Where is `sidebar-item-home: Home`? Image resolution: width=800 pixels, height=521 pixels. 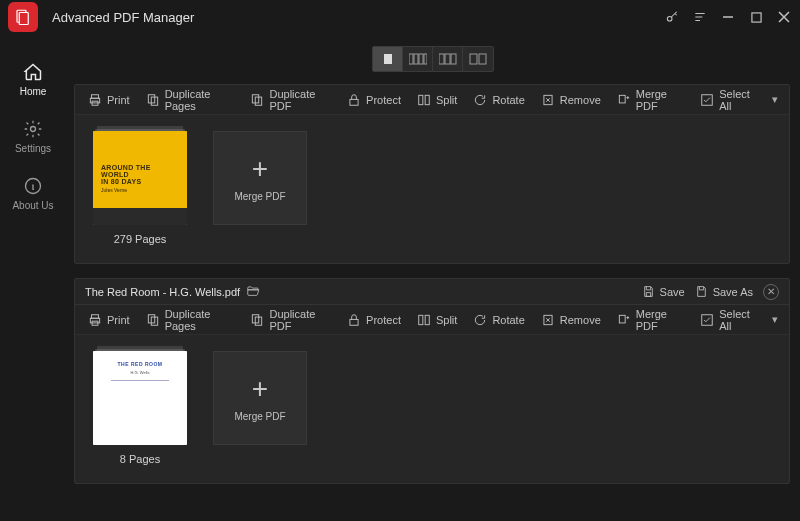 sidebar-item-home: Home is located at coordinates (34, 80).